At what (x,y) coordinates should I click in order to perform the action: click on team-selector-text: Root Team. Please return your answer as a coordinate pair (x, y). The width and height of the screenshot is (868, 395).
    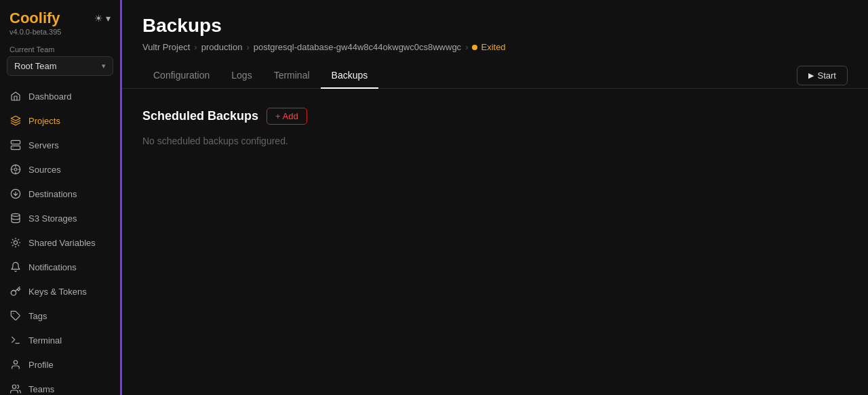
    Looking at the image, I should click on (35, 66).